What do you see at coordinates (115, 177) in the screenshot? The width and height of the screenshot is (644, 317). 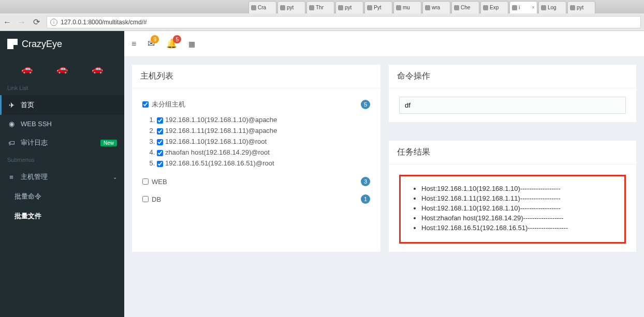 I see `chevron-down-icon: ⌄` at bounding box center [115, 177].